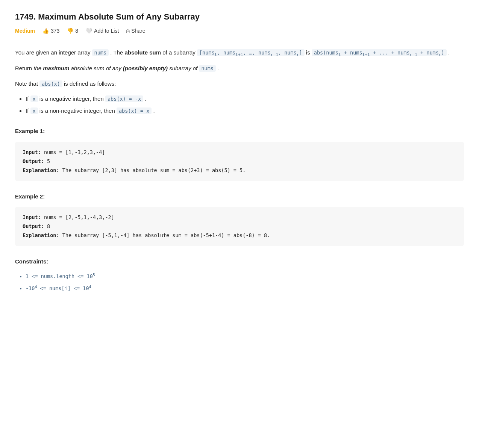 The width and height of the screenshot is (479, 448). Describe the element at coordinates (55, 31) in the screenshot. I see `upvote-count: 373` at that location.